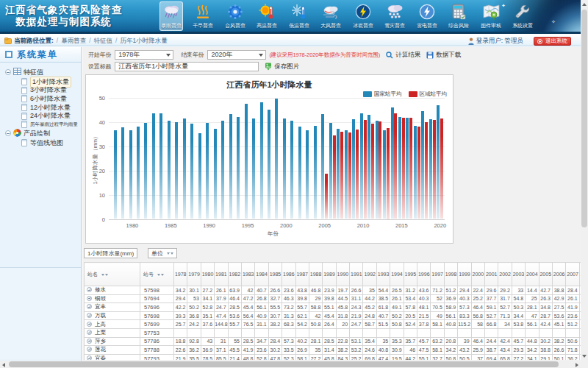 The height and width of the screenshot is (368, 588). Describe the element at coordinates (459, 16) in the screenshot. I see `module-calculator: 综合风险` at that location.